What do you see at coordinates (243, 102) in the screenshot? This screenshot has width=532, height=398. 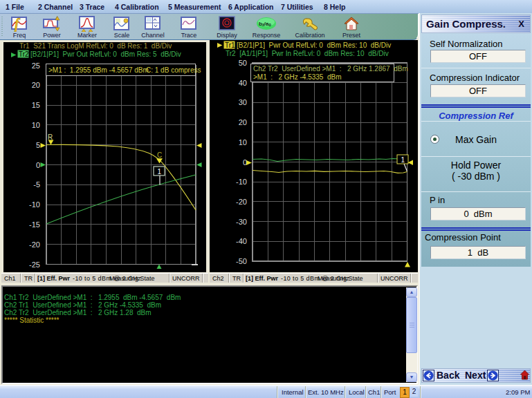 I see `svg-text: 30` at bounding box center [243, 102].